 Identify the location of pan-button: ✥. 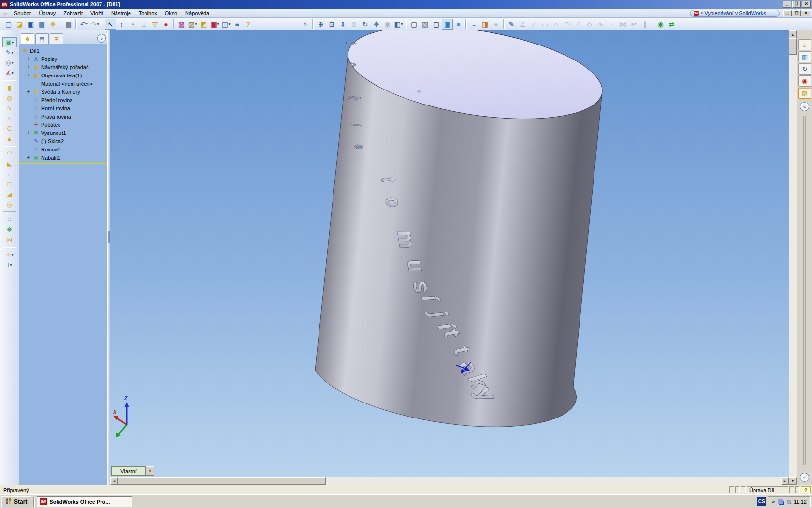
(376, 24).